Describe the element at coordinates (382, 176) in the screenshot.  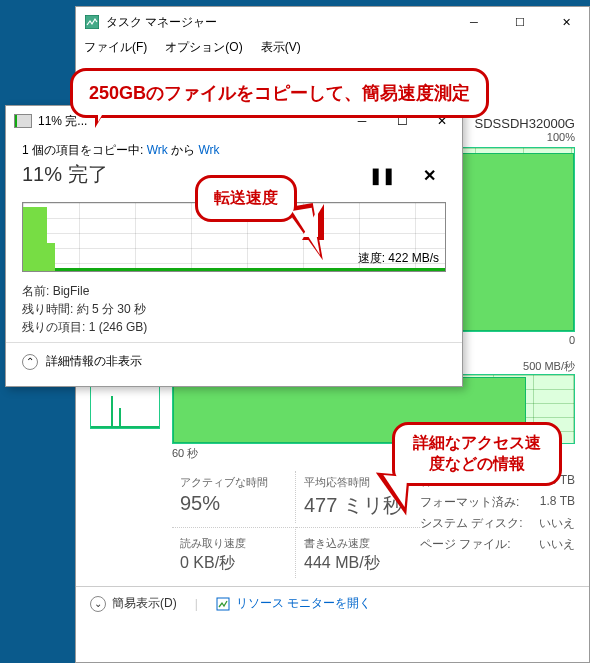
I see `pause-button: ❚❚` at that location.